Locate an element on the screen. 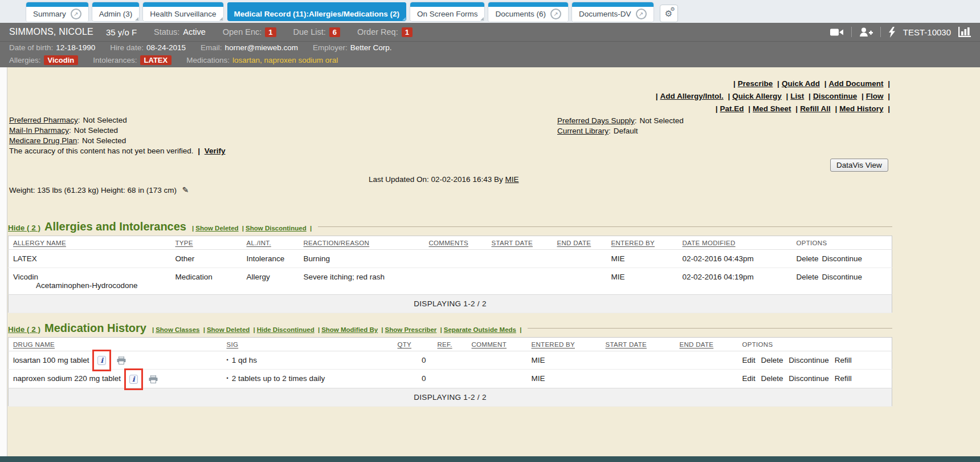 This screenshot has height=462, width=980. col-drug-name: DRUG NAME is located at coordinates (115, 345).